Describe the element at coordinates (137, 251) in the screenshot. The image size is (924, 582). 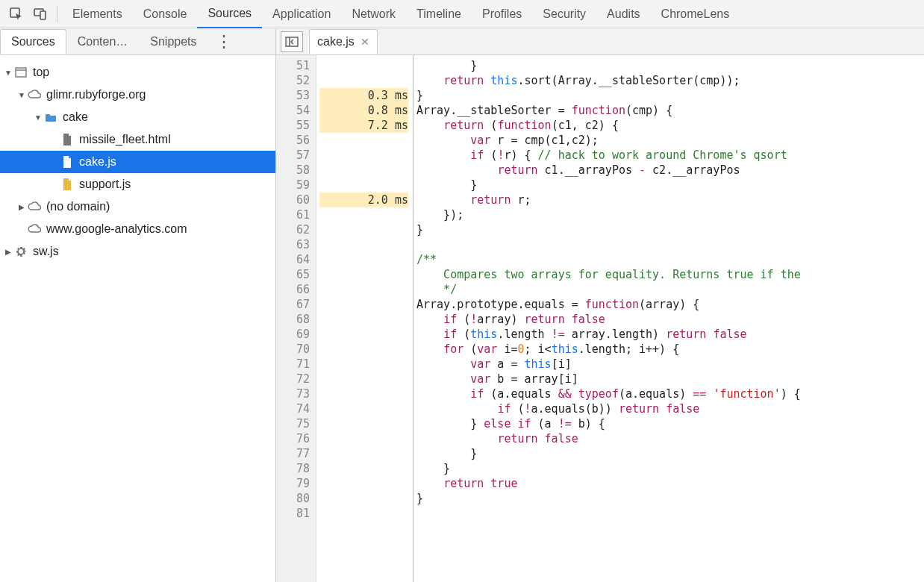
I see `tree-item: ▶sw.js` at that location.